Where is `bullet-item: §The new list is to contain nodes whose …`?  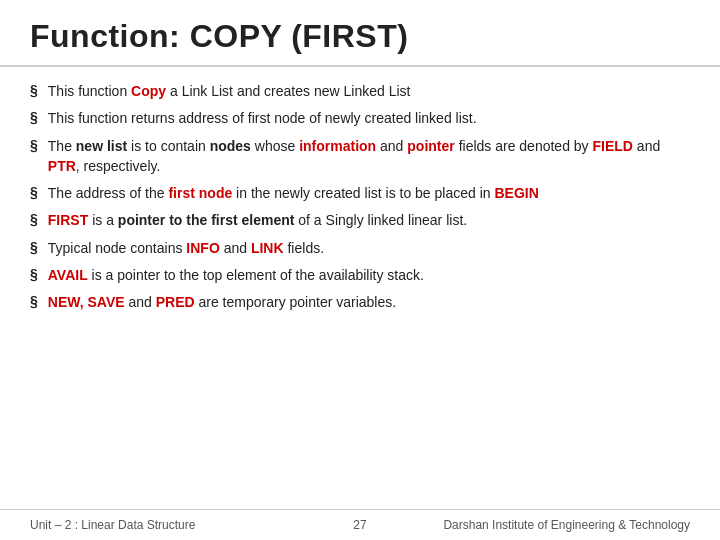 bullet-item: §The new list is to contain nodes whose … is located at coordinates (360, 156).